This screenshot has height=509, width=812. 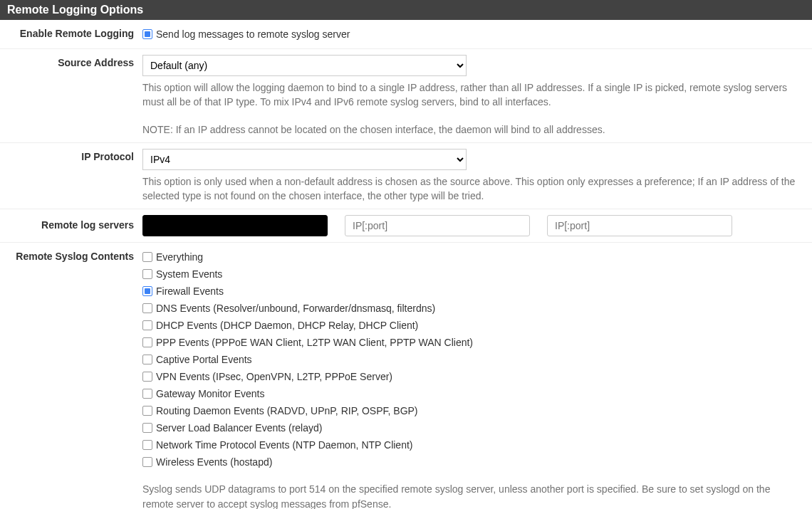 What do you see at coordinates (473, 325) in the screenshot?
I see `syslog-content-row: DHCP Events (DHCP Daemon, DHCP Relay, DH…` at bounding box center [473, 325].